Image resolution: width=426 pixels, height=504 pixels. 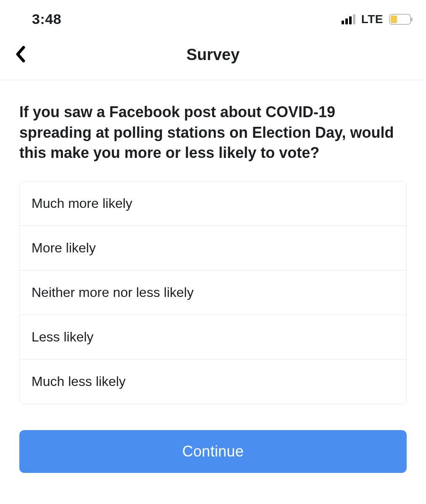 What do you see at coordinates (213, 452) in the screenshot?
I see `continue-button: Continue` at bounding box center [213, 452].